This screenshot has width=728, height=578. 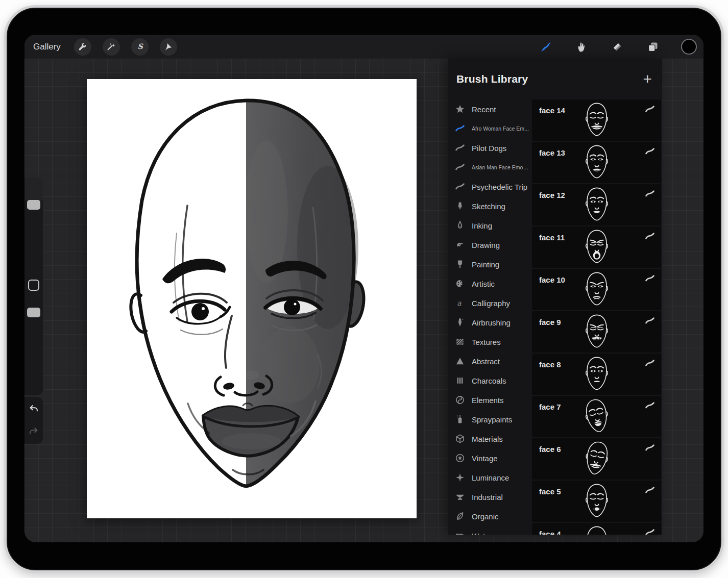 I want to click on brush-set-label: Elements, so click(x=488, y=400).